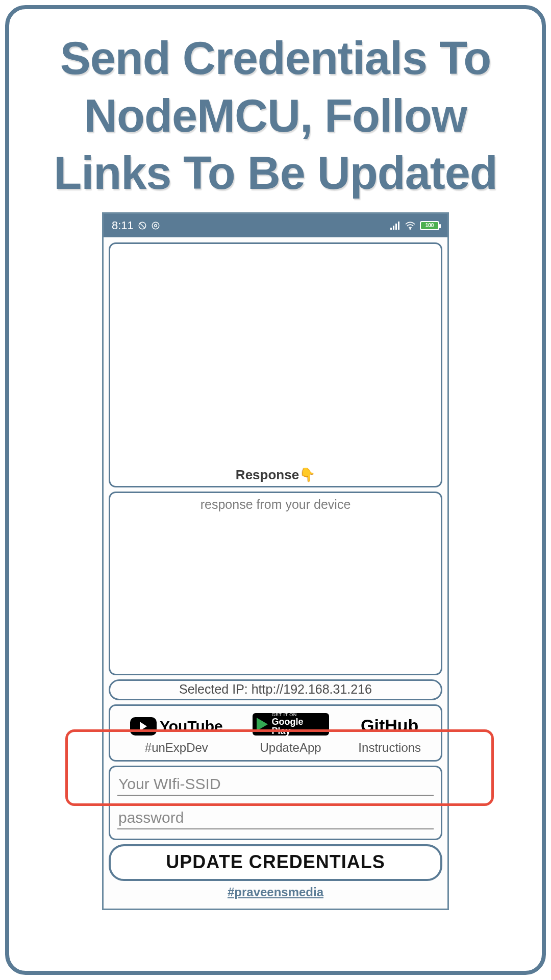  What do you see at coordinates (276, 226) in the screenshot?
I see `status-bar: 8:11 100` at bounding box center [276, 226].